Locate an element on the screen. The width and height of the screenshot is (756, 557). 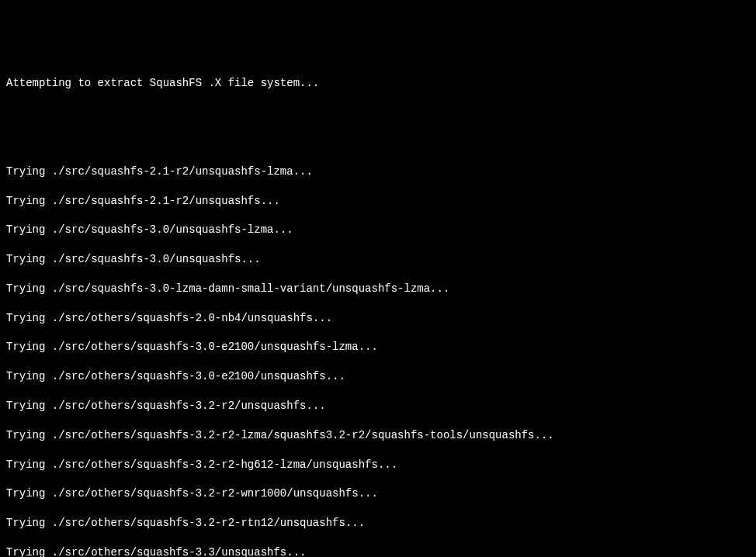
trying-line: Trying ./src/others/squashfs-3.2-r2-lzma… is located at coordinates (378, 436).